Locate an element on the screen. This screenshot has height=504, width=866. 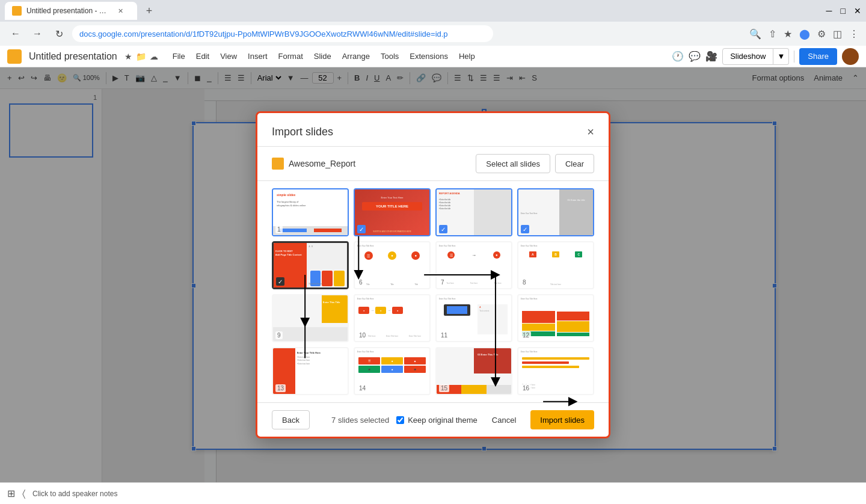
forward-nav-button: → is located at coordinates (37, 34).